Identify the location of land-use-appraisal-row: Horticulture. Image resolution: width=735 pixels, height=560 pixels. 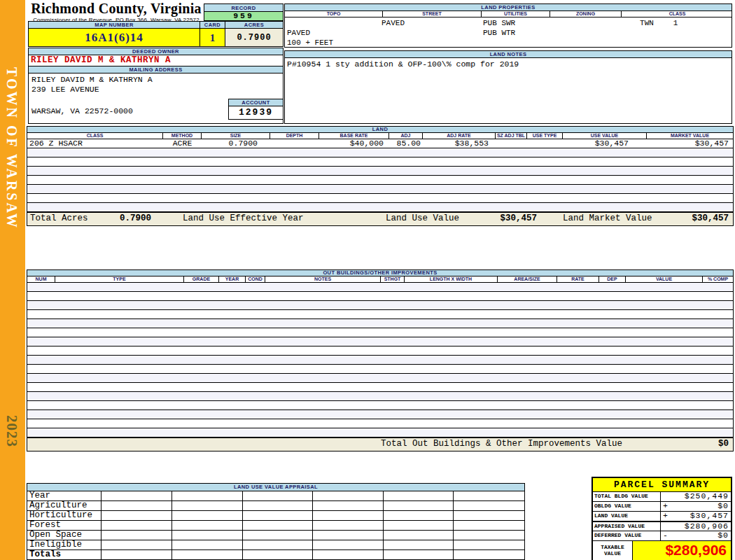
(276, 516).